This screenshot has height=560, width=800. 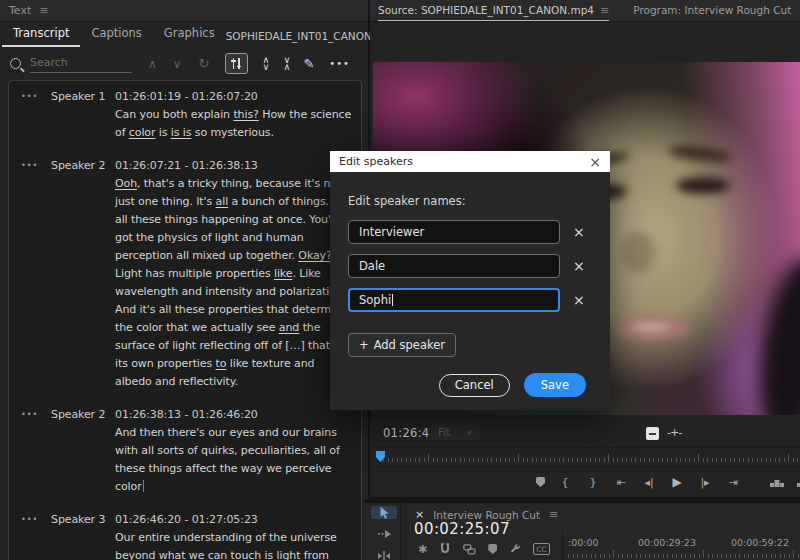 I want to click on tab-transcript: Transcript, so click(x=41, y=34).